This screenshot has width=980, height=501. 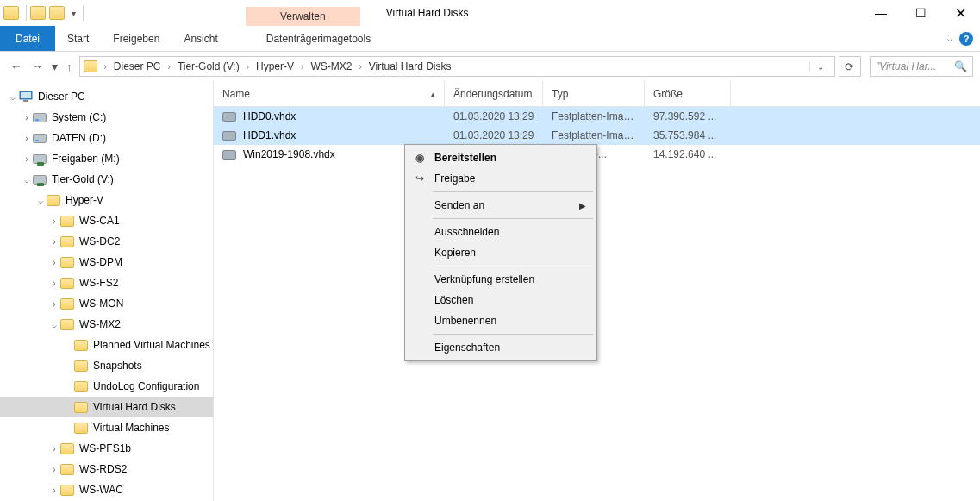 What do you see at coordinates (494, 116) in the screenshot?
I see `cell-date: 01.03.2020 13:29` at bounding box center [494, 116].